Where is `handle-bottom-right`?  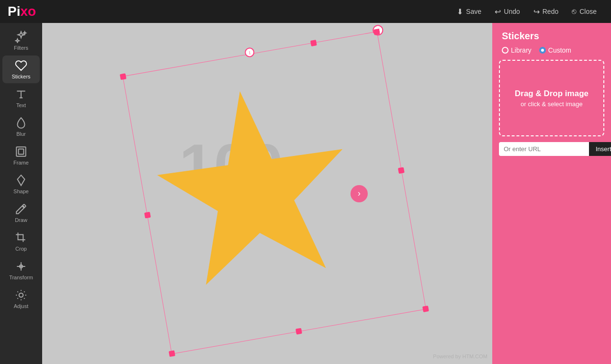 handle-bottom-right is located at coordinates (426, 309).